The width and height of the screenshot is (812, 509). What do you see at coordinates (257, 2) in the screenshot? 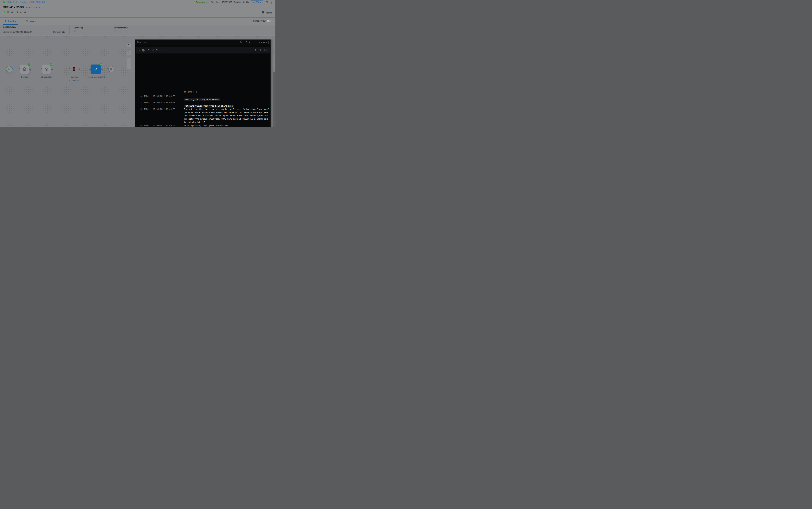
I see `view-button: View` at bounding box center [257, 2].